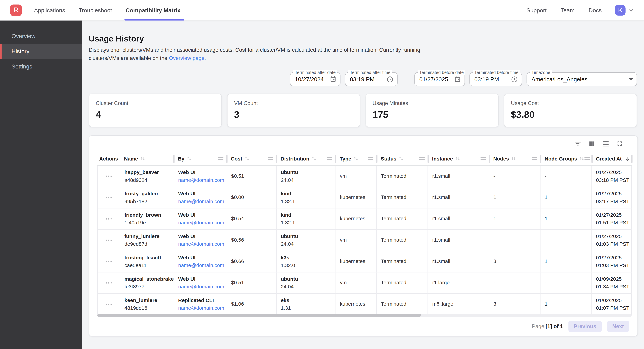 This screenshot has height=349, width=644. What do you see at coordinates (306, 159) in the screenshot?
I see `column-header-distribution: Distribution` at bounding box center [306, 159].